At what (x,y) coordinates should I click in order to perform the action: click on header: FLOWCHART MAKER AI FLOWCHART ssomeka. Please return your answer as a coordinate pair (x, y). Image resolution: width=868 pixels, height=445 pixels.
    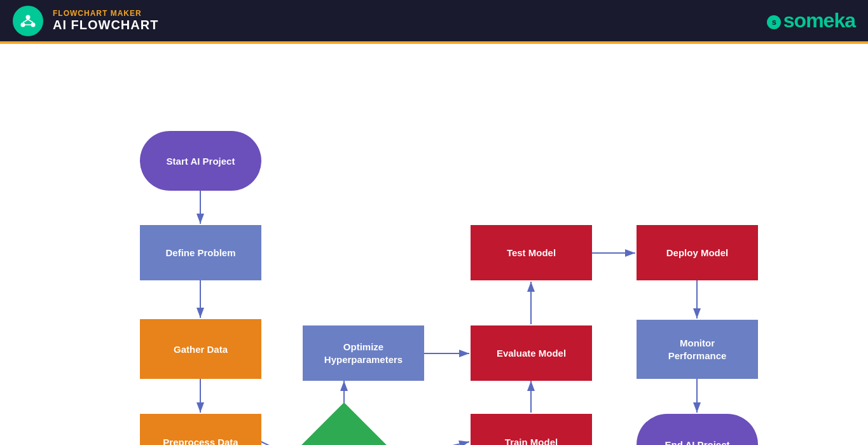
    Looking at the image, I should click on (434, 20).